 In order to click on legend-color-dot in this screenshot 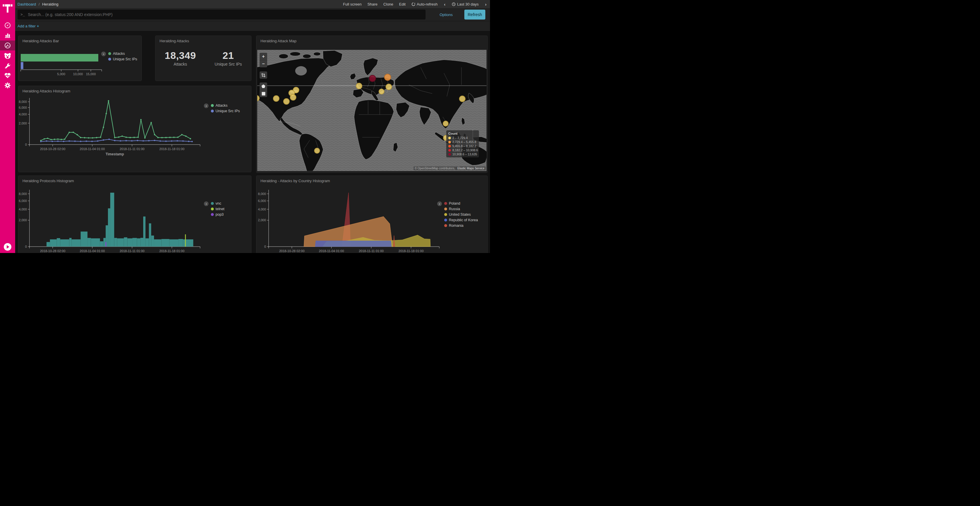, I will do `click(446, 203)`.